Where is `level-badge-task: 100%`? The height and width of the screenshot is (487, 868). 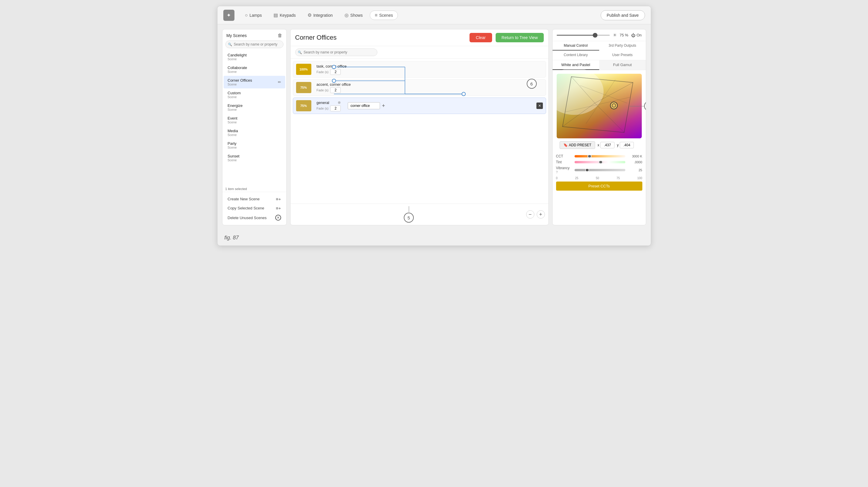 level-badge-task: 100% is located at coordinates (304, 69).